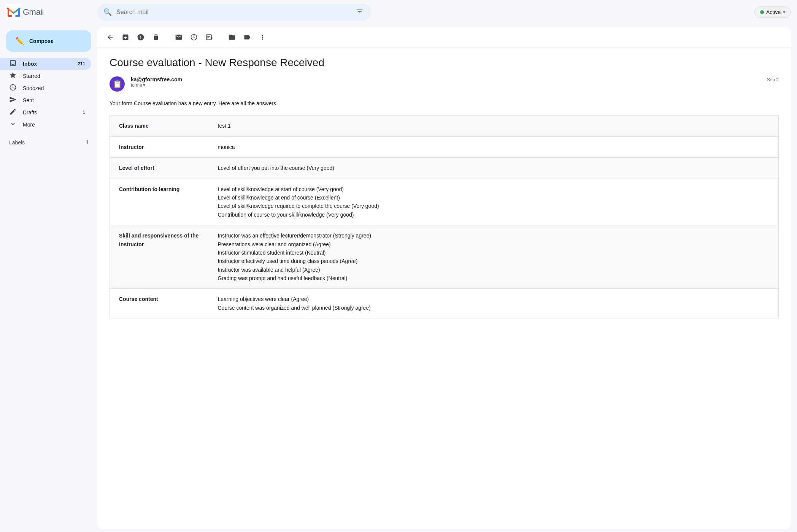  I want to click on sender-avatar: 📋, so click(117, 84).